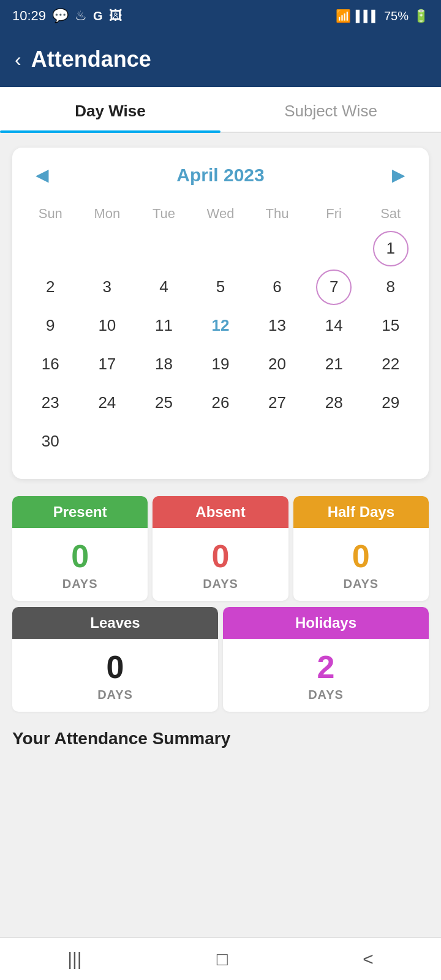  I want to click on day-cell: 9, so click(50, 326).